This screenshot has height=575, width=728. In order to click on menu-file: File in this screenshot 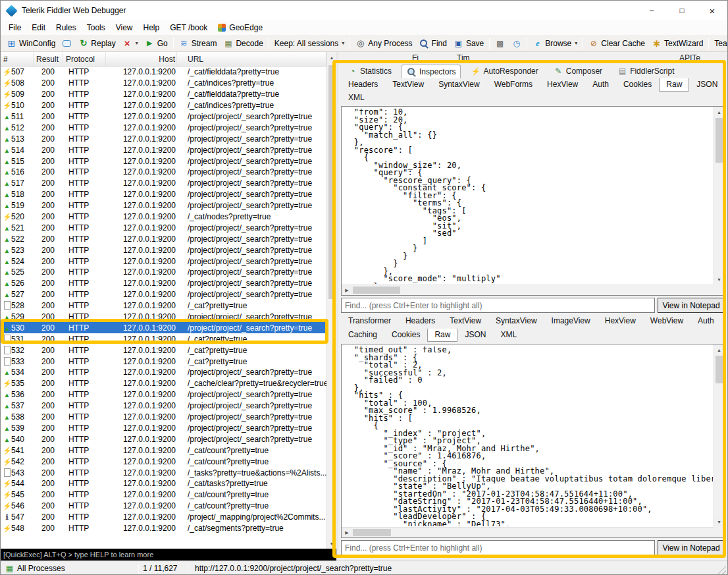, I will do `click(14, 28)`.